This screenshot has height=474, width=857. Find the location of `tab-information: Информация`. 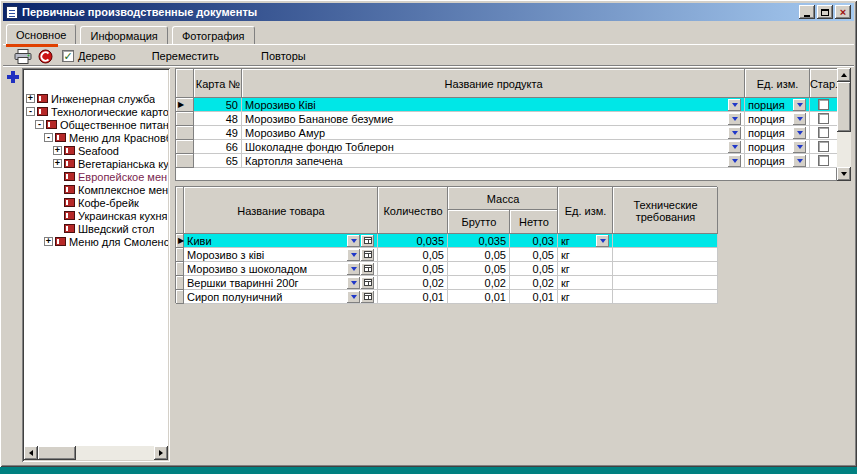

tab-information: Информация is located at coordinates (124, 35).